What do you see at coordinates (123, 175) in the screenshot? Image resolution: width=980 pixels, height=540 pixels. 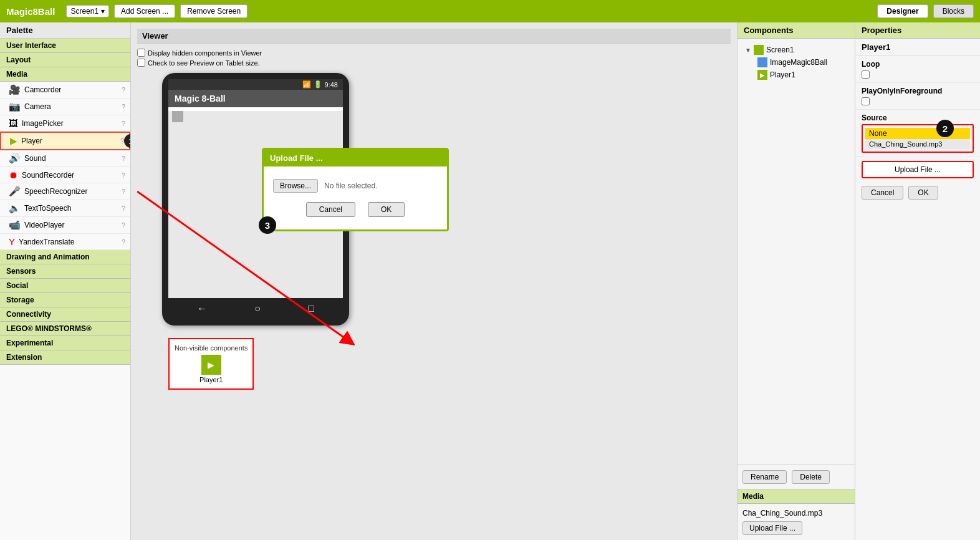 I see `help-icon-soundrecorder: ?` at bounding box center [123, 175].